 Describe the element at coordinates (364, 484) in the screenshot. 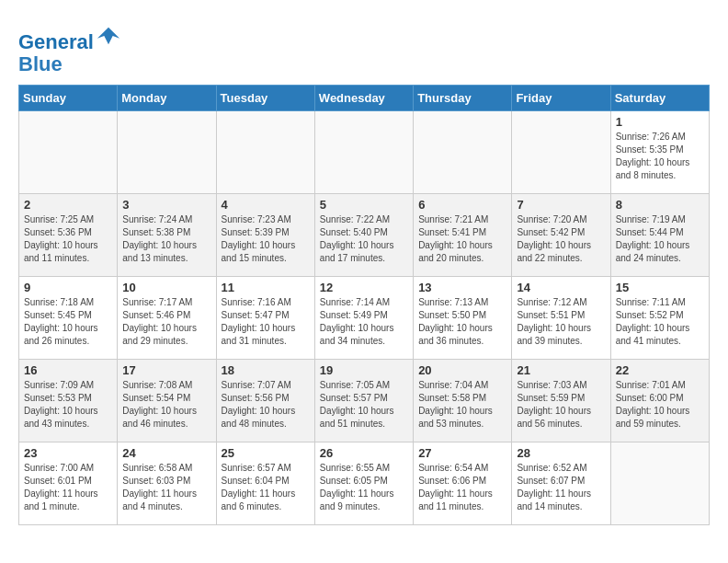

I see `calendar-week-row: 23Sunrise: 7:00 AM Sunset: 6:01 PM Dayli…` at that location.